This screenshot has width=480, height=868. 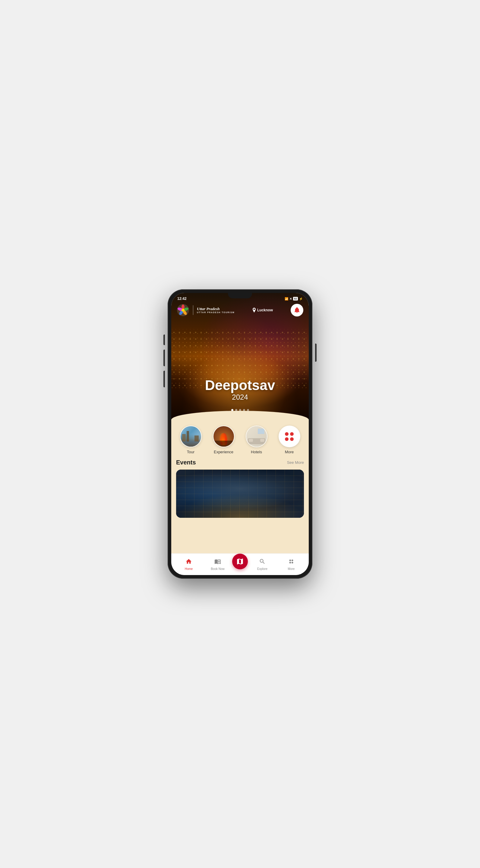 I want to click on wifi-icon: 📶, so click(x=287, y=299).